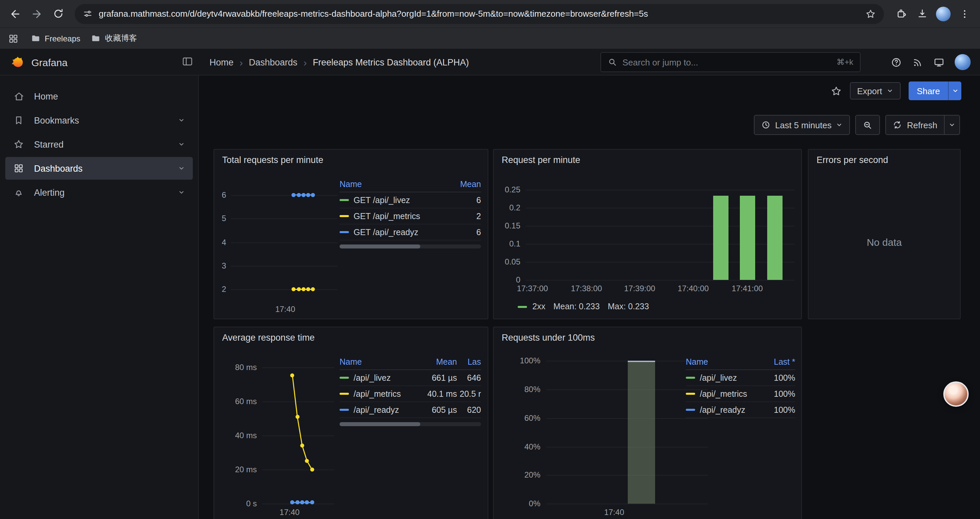 The image size is (980, 519). I want to click on kiosk-monitor-icon, so click(939, 62).